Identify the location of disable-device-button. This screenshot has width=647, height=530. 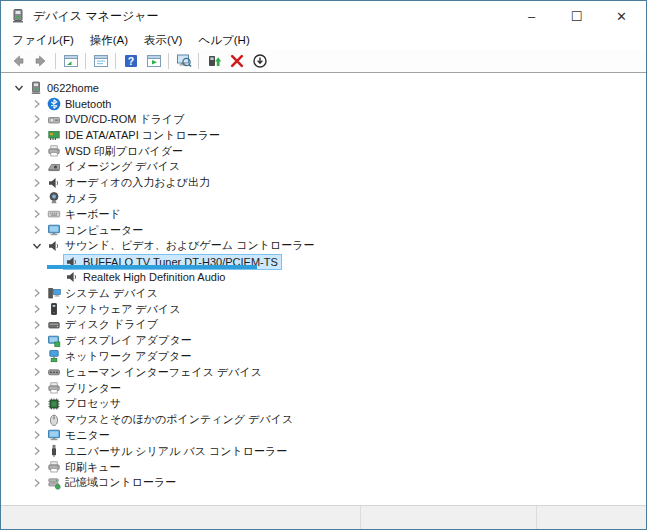
(260, 62).